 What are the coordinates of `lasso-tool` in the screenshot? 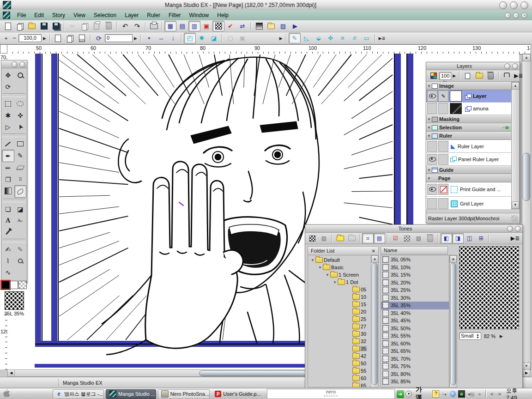 It's located at (20, 103).